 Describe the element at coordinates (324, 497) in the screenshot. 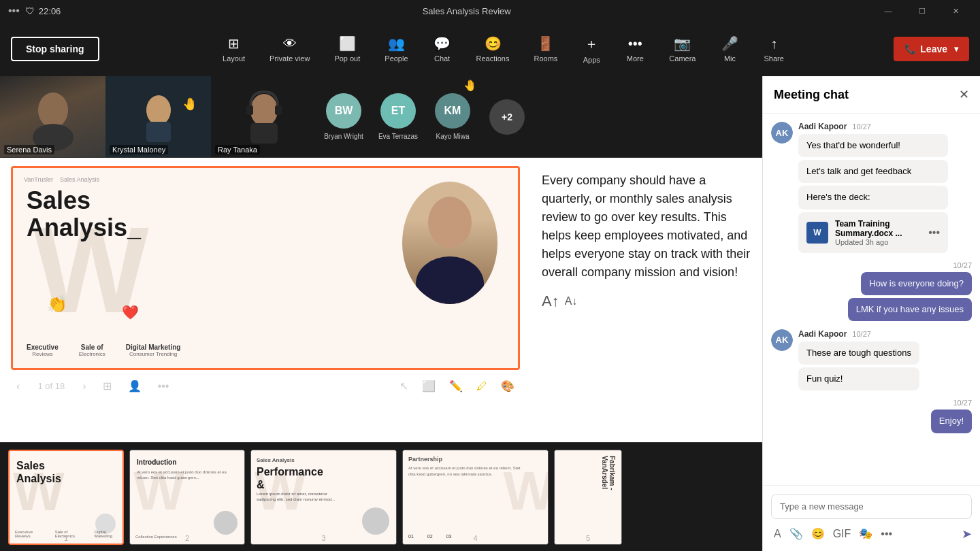

I see `thumbnail-3-inner: W Sales Analysis Performance& Lorem ipsu…` at that location.